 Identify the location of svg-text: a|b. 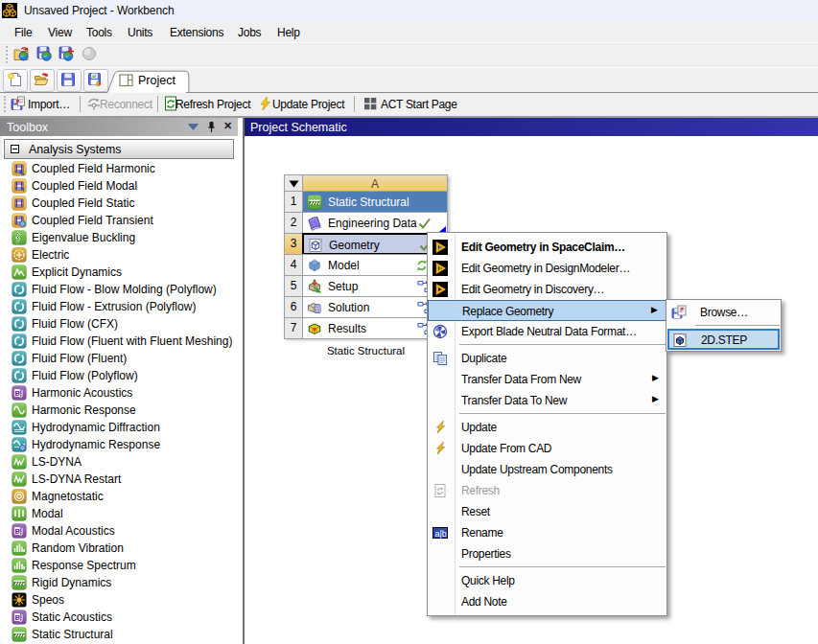
(441, 534).